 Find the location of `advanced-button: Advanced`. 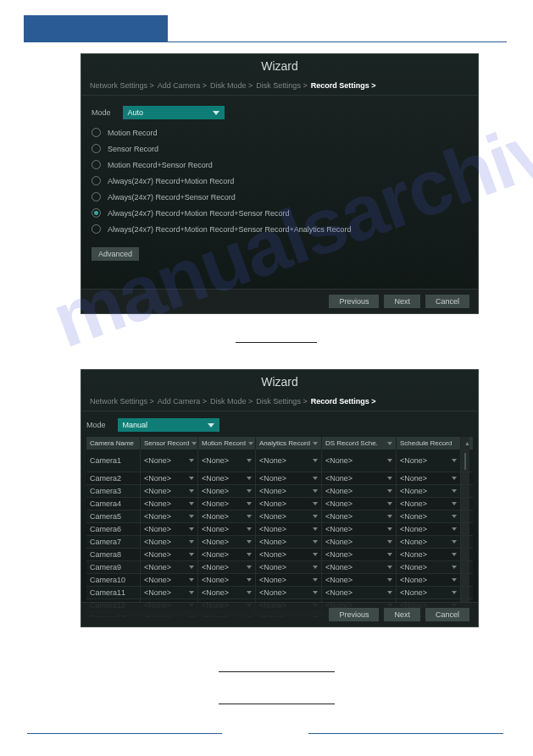

advanced-button: Advanced is located at coordinates (115, 254).